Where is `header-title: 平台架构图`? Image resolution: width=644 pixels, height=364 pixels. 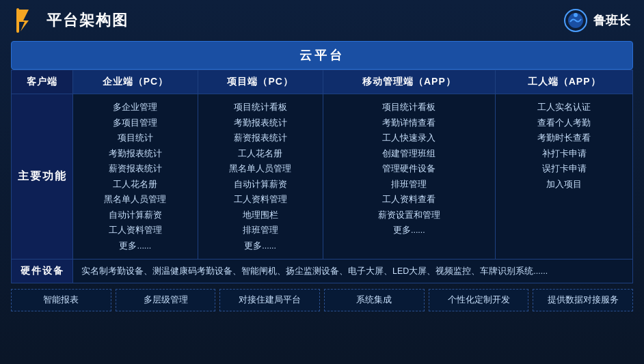 header-title: 平台架构图 is located at coordinates (88, 20).